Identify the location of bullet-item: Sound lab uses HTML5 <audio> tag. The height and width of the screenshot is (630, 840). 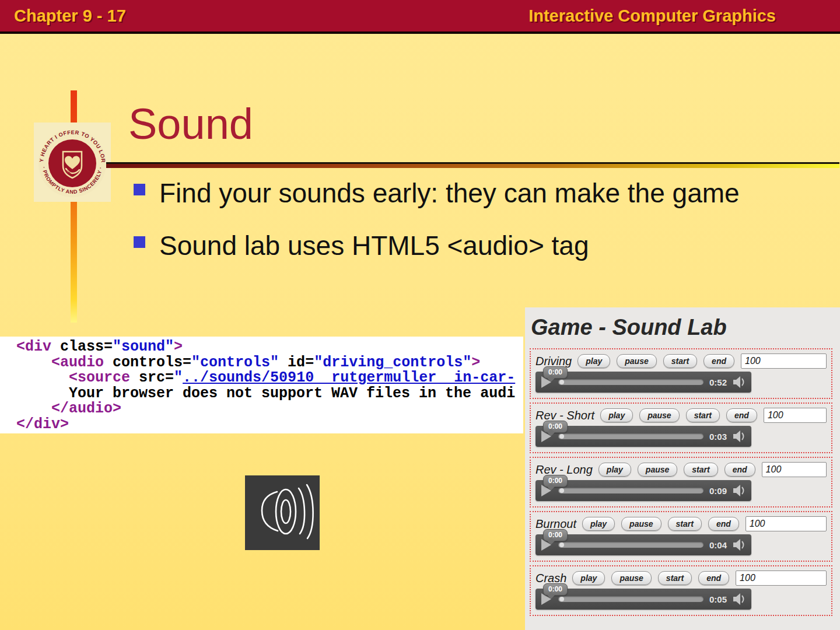
(453, 246).